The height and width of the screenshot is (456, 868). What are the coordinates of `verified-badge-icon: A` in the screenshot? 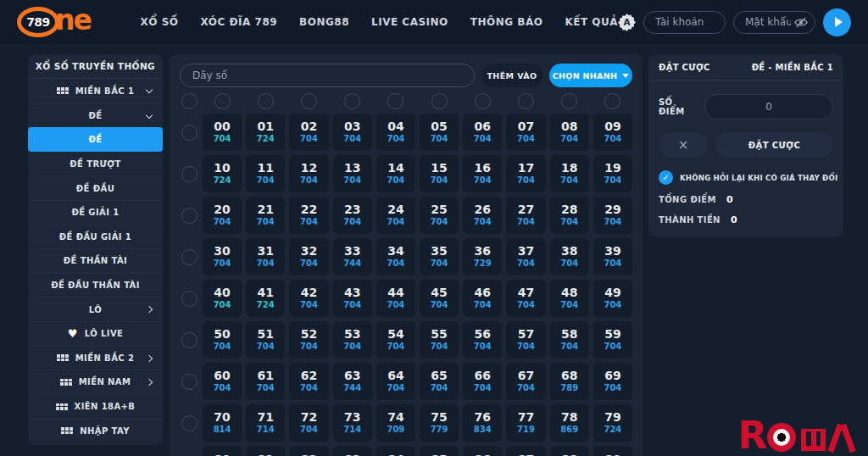 It's located at (627, 22).